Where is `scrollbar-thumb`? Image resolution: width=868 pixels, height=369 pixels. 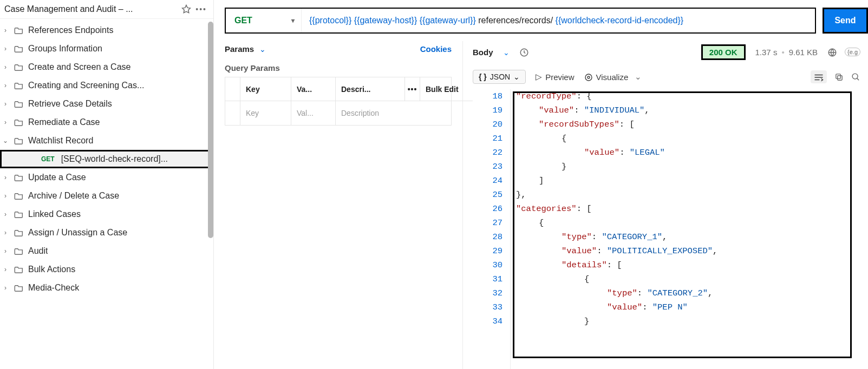 scrollbar-thumb is located at coordinates (211, 130).